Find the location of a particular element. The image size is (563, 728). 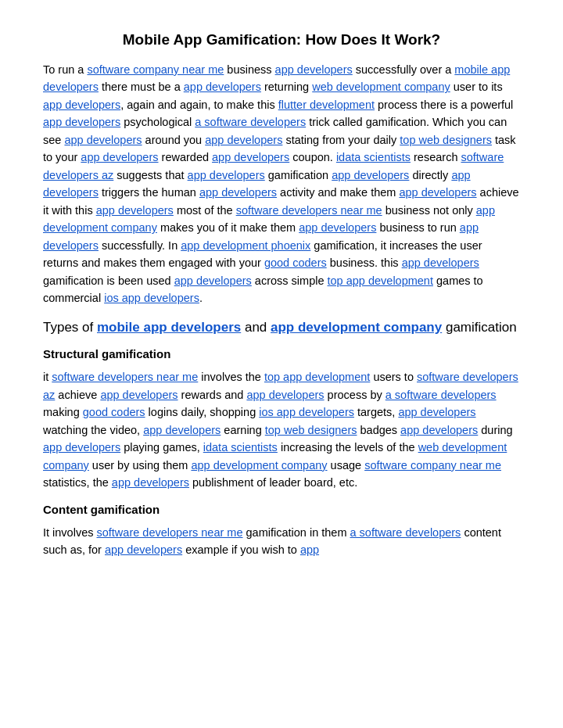

page-title: Mobile App Gamification: How Does It Wor… is located at coordinates (282, 40).